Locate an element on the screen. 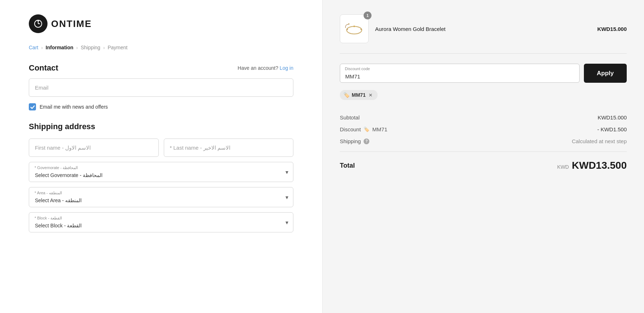 Image resolution: width=644 pixels, height=313 pixels. discount-code-input is located at coordinates (460, 73).